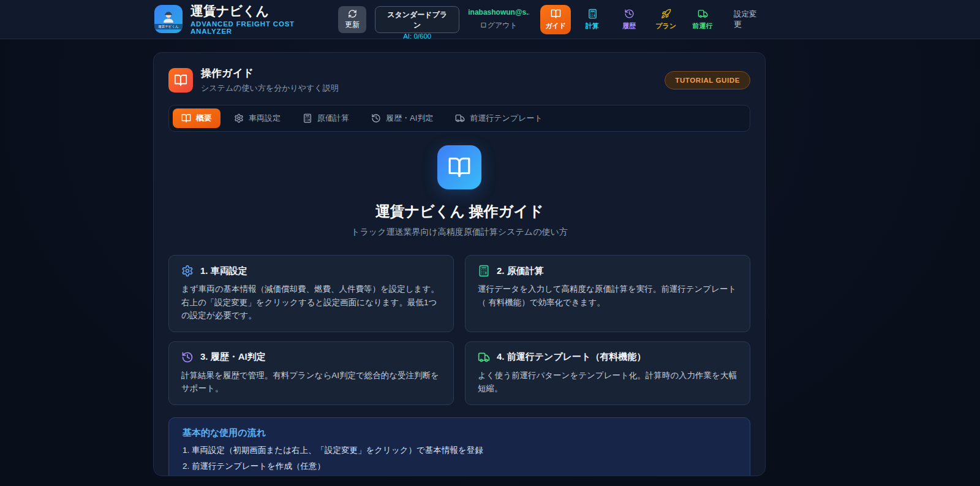 The width and height of the screenshot is (980, 486). I want to click on feature-desc: 運行データを入力して高精度な原価計算を実行。前運行テンプレート（ 有料機能）で効…, so click(608, 295).